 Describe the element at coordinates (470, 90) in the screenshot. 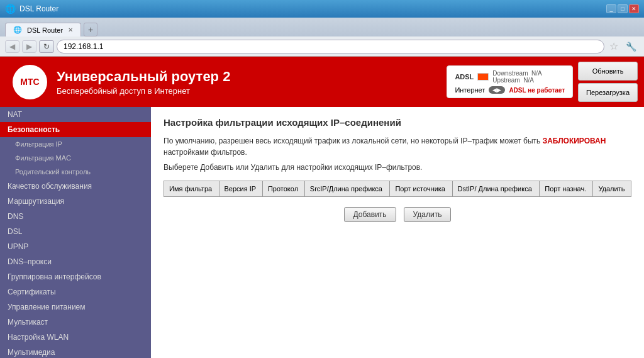

I see `internet-label: Интернет` at that location.